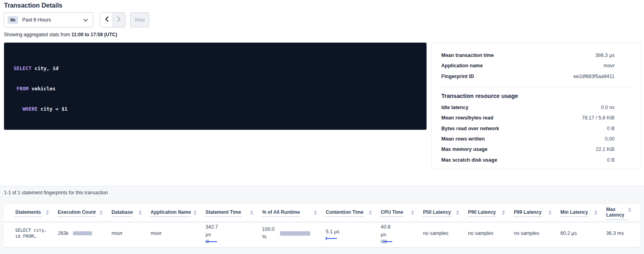 This screenshot has width=644, height=254. Describe the element at coordinates (536, 76) in the screenshot. I see `summary-row: Fingerprint ID ee2df683f5aa9411` at that location.